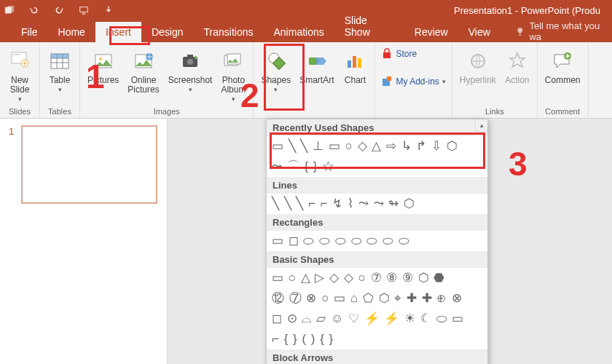 The height and width of the screenshot is (364, 612). Describe the element at coordinates (144, 61) in the screenshot. I see `online-pictures-icon` at that location.